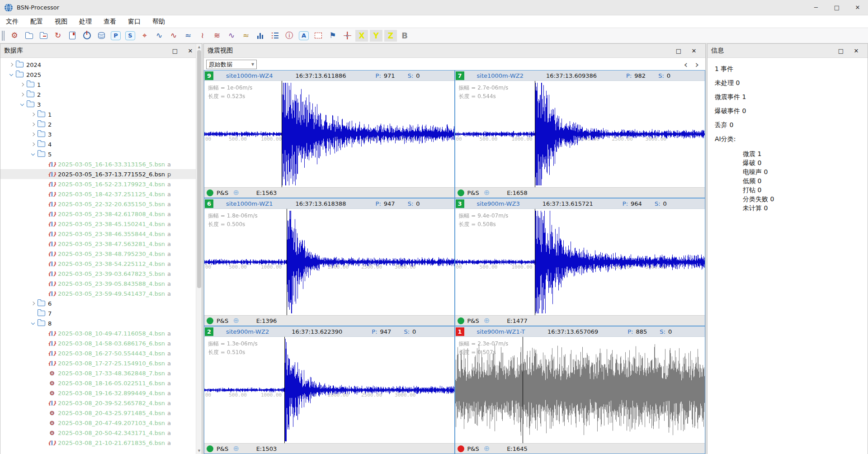 Image resolution: width=868 pixels, height=454 pixels. Describe the element at coordinates (498, 203) in the screenshot. I see `station-name-link: site900m-WZ3` at that location.